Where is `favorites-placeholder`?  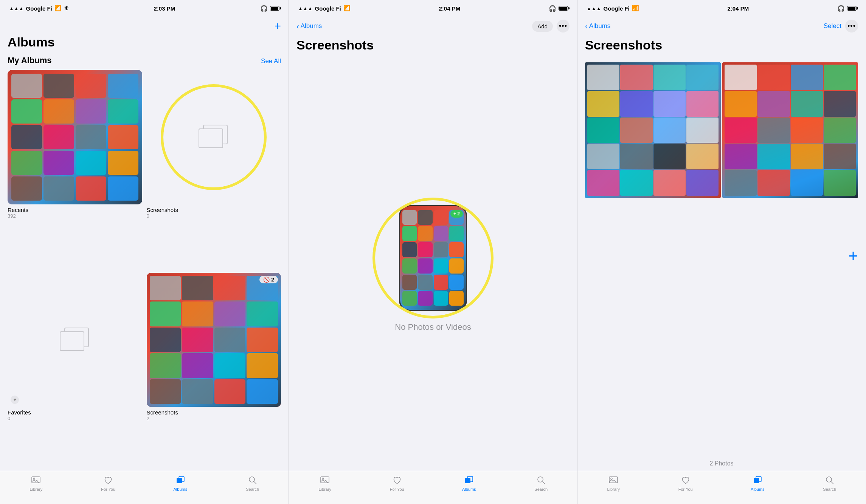 favorites-placeholder is located at coordinates (75, 340).